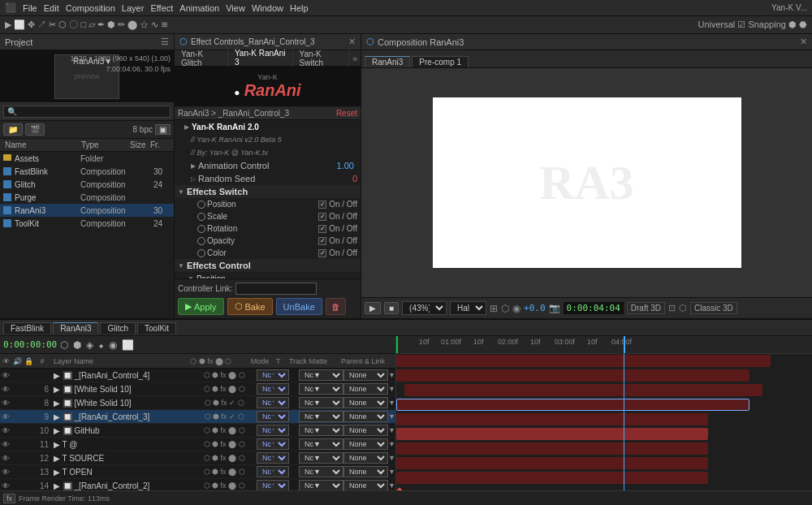 The height and width of the screenshot is (505, 812). What do you see at coordinates (373, 309) in the screenshot?
I see `comp-play-btn: ▶` at bounding box center [373, 309].